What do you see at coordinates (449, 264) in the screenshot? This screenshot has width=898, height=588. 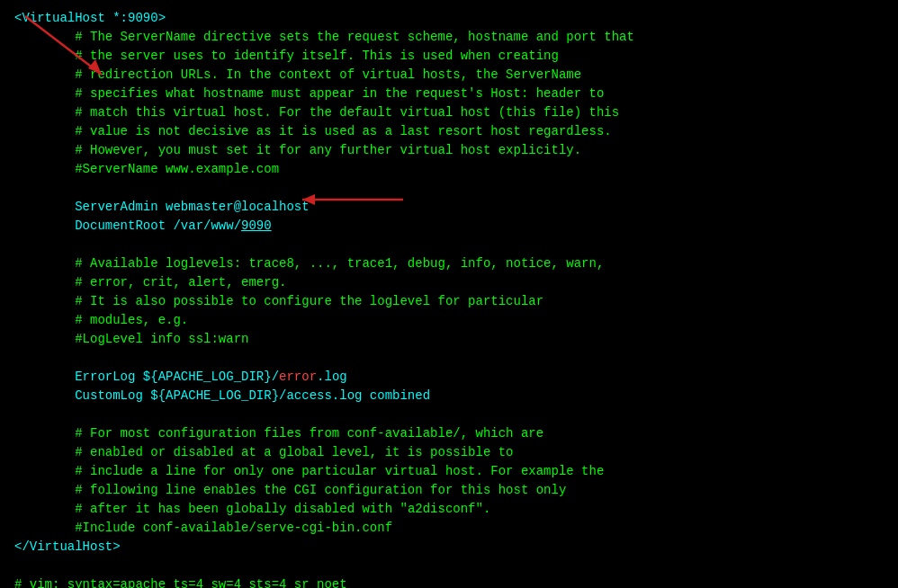 I see `code-line: # Available loglevels: trace8, ..., trac…` at bounding box center [449, 264].